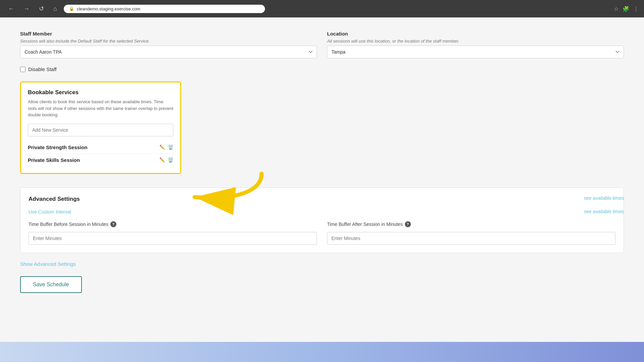 The image size is (644, 362). I want to click on add-service-input, so click(101, 130).